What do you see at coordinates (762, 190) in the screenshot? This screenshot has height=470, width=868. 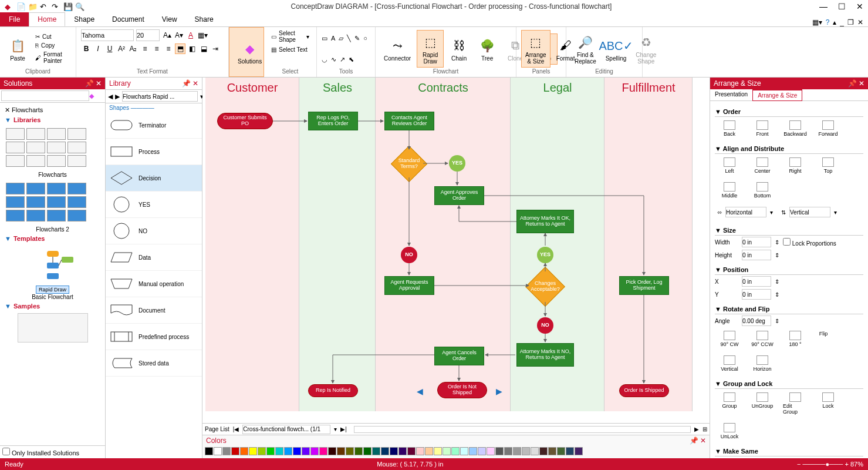 I see `align-bottom: Bottom` at bounding box center [762, 190].